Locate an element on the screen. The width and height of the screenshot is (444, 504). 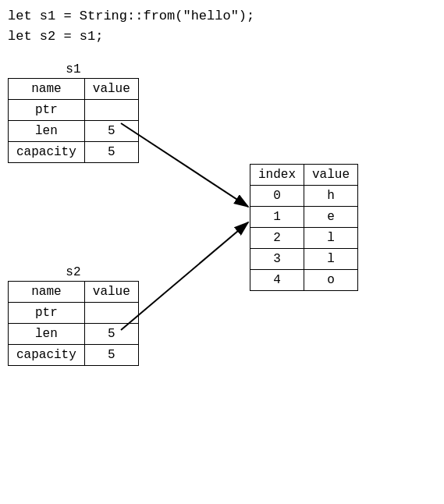
heap-row-2: 2 l is located at coordinates (304, 239).